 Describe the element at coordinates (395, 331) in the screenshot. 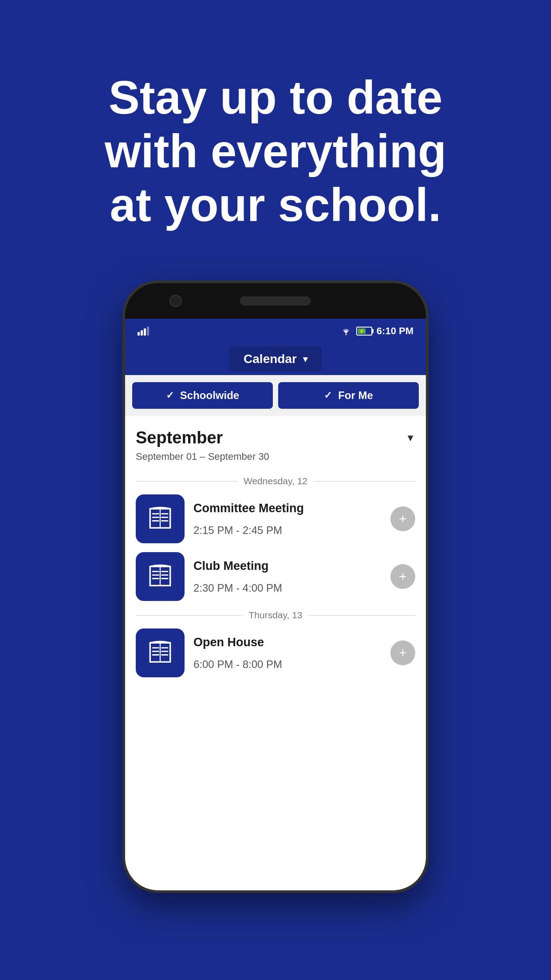

I see `status-time: 6:10 PM` at that location.